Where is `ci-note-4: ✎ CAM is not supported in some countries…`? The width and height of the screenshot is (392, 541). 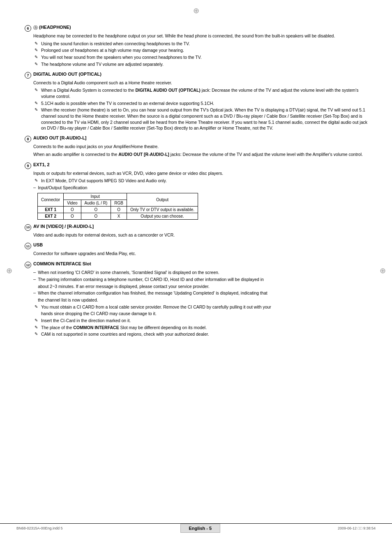 ci-note-4: ✎ CAM is not supported in some countries… is located at coordinates (201, 334).